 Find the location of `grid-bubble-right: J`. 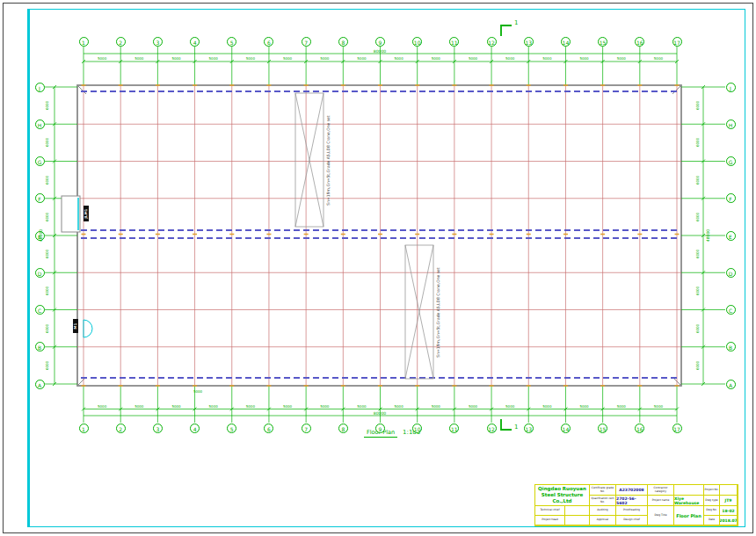

grid-bubble-right: J is located at coordinates (731, 88).